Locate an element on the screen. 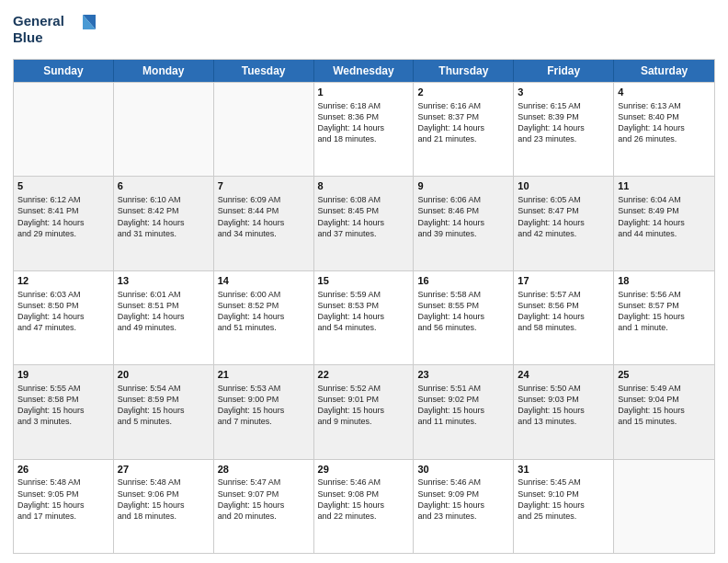 The image size is (728, 563). day-number: 5 is located at coordinates (63, 186).